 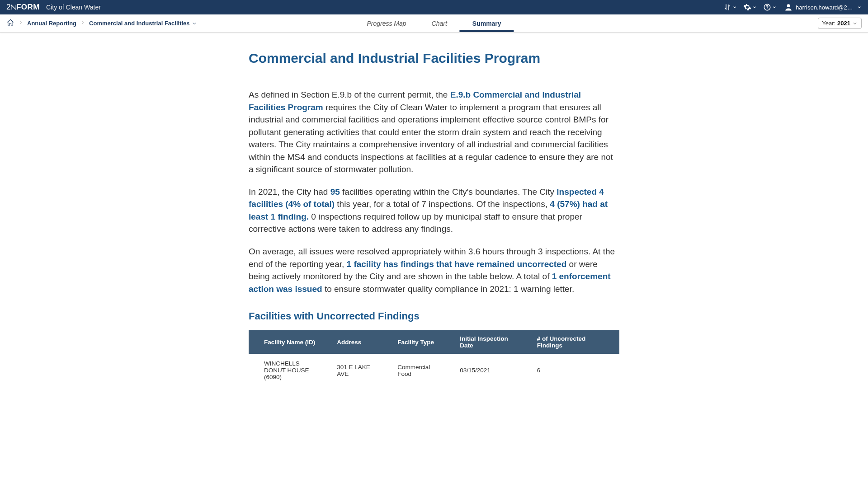 What do you see at coordinates (289, 342) in the screenshot?
I see `col-facility-name: Facility Name (ID)` at bounding box center [289, 342].